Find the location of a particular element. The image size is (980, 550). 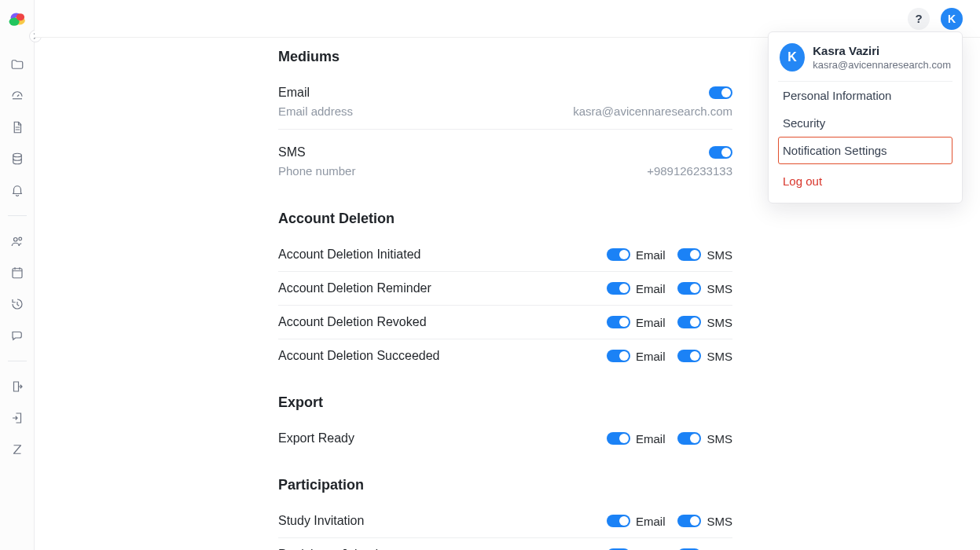

export-email-group: Email is located at coordinates (637, 438).